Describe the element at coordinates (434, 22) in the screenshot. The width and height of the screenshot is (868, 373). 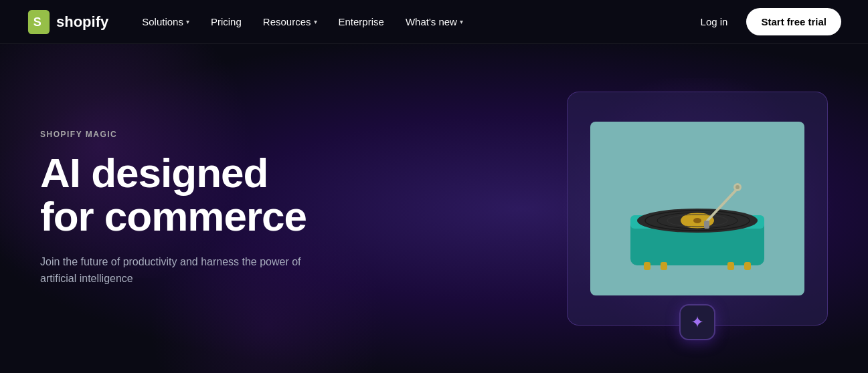
I see `navigation: S shopify Solutions ▾ Pricing Resources …` at that location.